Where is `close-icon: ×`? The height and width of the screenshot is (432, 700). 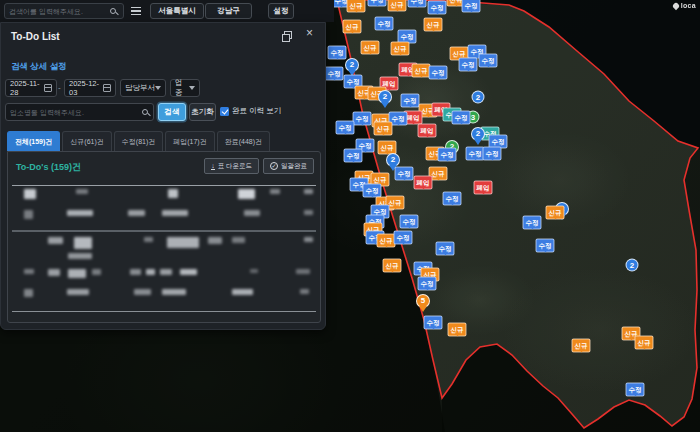
close-icon: × is located at coordinates (310, 33).